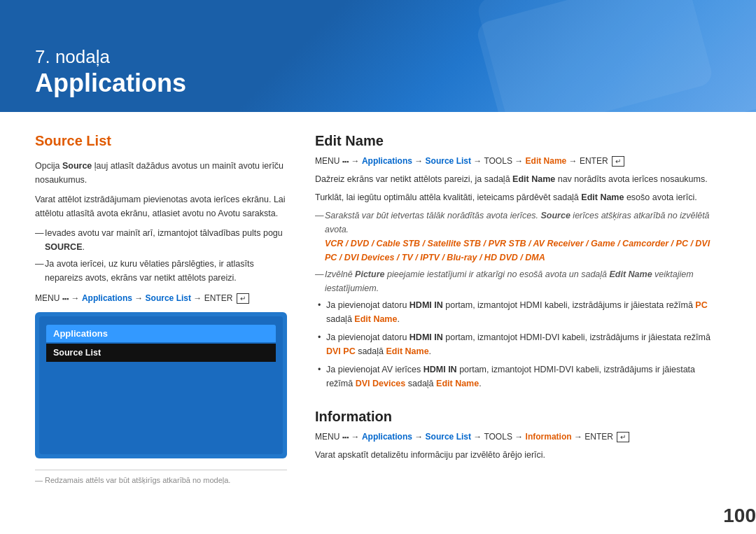  I want to click on header-title-block: 7. nodaļa Applications, so click(111, 72).